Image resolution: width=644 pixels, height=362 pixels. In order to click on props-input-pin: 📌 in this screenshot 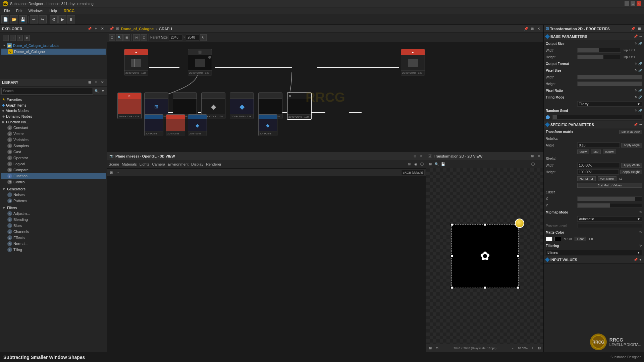, I will do `click(636, 259)`.